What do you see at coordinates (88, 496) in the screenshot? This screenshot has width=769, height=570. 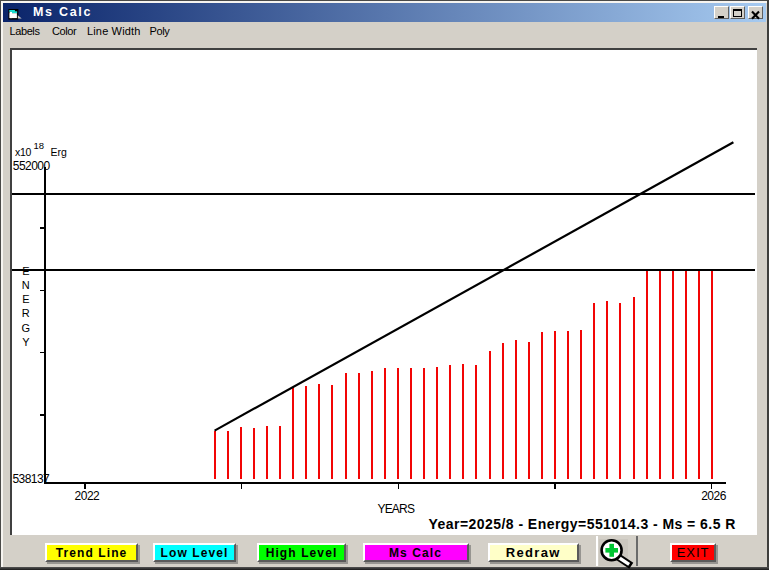 I see `svg-text: 2022` at bounding box center [88, 496].